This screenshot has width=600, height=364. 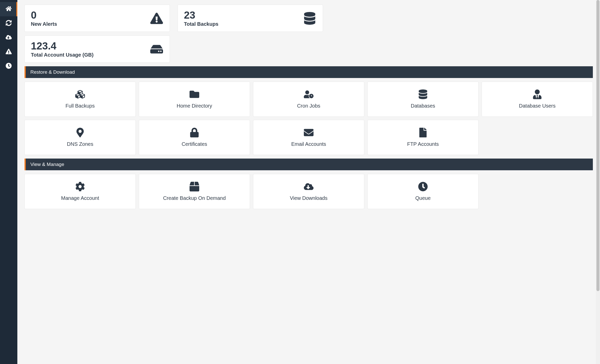 What do you see at coordinates (309, 106) in the screenshot?
I see `tile-label: Cron Jobs` at bounding box center [309, 106].